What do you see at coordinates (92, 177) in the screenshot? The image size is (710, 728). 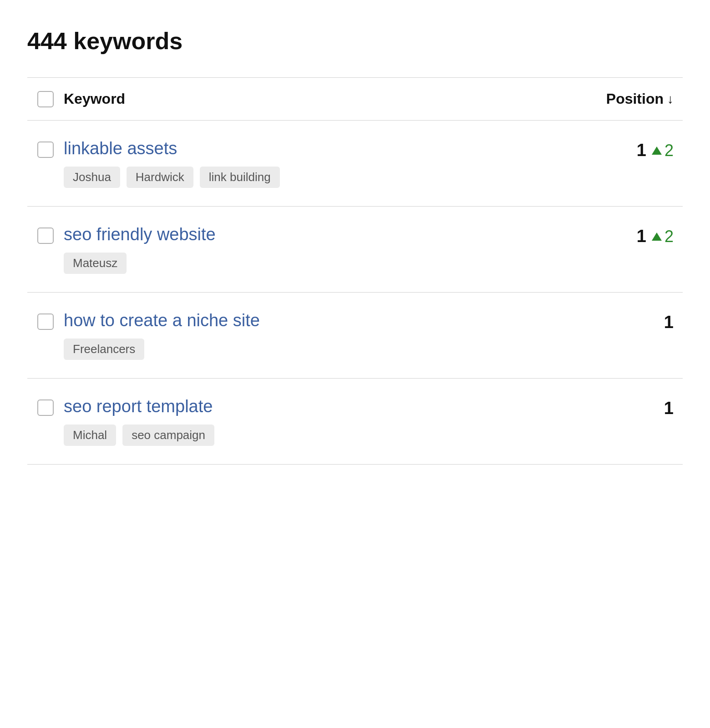 I see `tag: Joshua` at bounding box center [92, 177].